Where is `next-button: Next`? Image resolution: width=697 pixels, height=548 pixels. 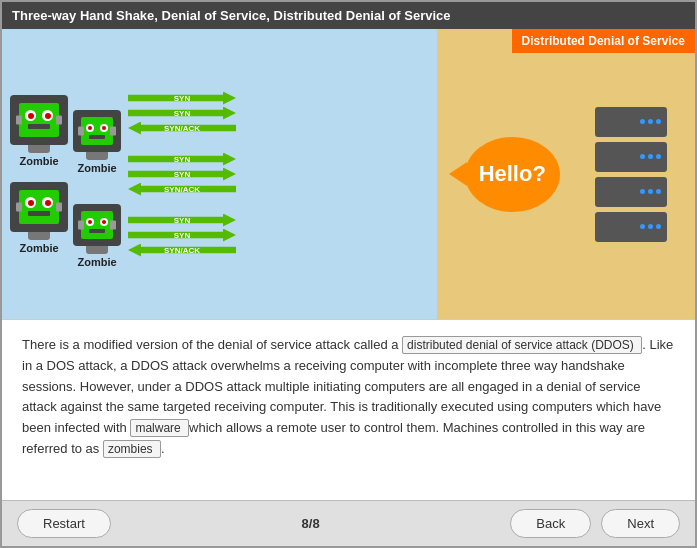
next-button: Next is located at coordinates (640, 524).